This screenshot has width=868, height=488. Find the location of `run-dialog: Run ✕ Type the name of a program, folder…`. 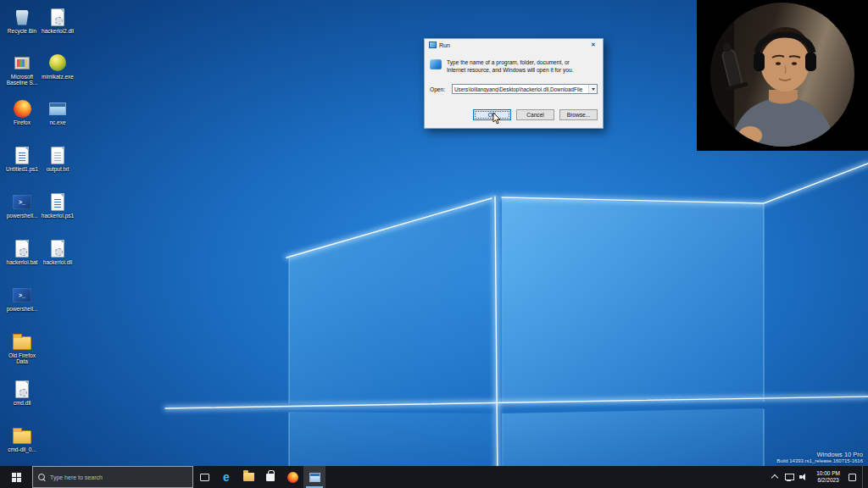

run-dialog: Run ✕ Type the name of a program, folder… is located at coordinates (514, 83).